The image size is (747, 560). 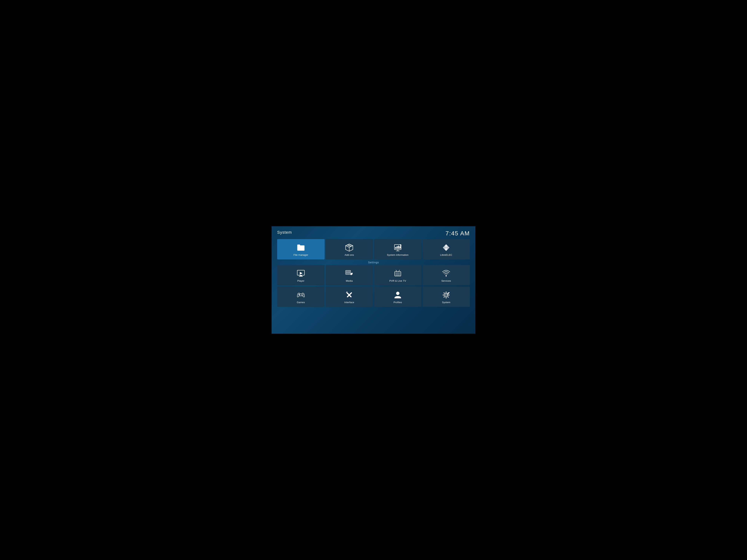 What do you see at coordinates (458, 234) in the screenshot?
I see `clock: 7:45 AM` at bounding box center [458, 234].